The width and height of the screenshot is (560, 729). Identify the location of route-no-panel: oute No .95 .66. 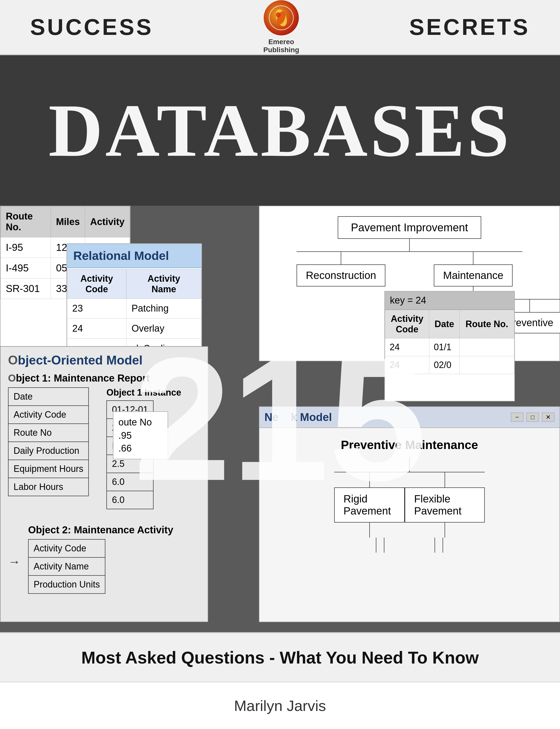
(141, 435).